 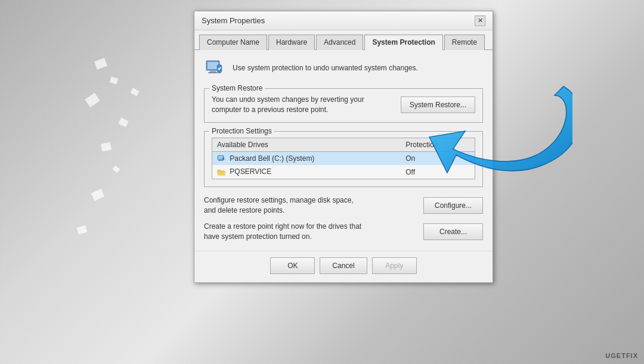 I want to click on dialog-titlebar: System Properties ✕, so click(x=343, y=21).